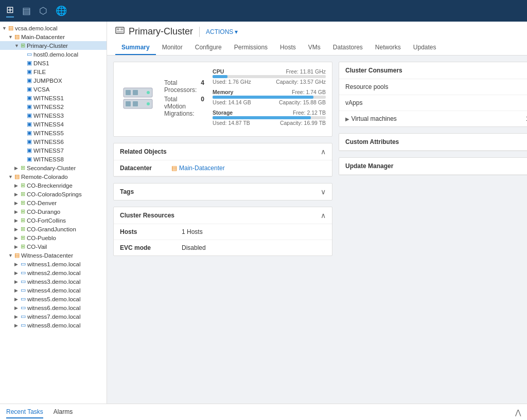 The height and width of the screenshot is (420, 527). I want to click on consumer-key: ▶ Virtual machines, so click(435, 119).